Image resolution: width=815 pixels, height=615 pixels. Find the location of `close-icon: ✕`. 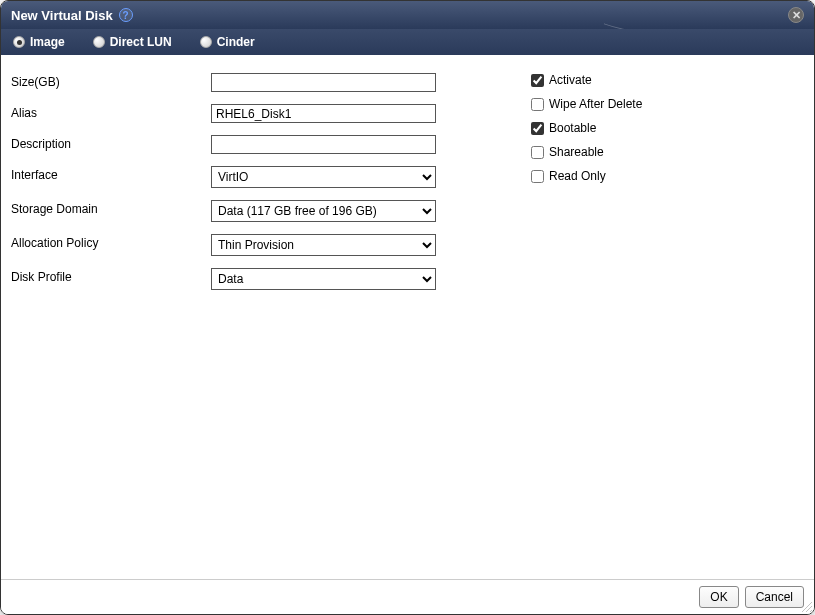

close-icon: ✕ is located at coordinates (796, 15).